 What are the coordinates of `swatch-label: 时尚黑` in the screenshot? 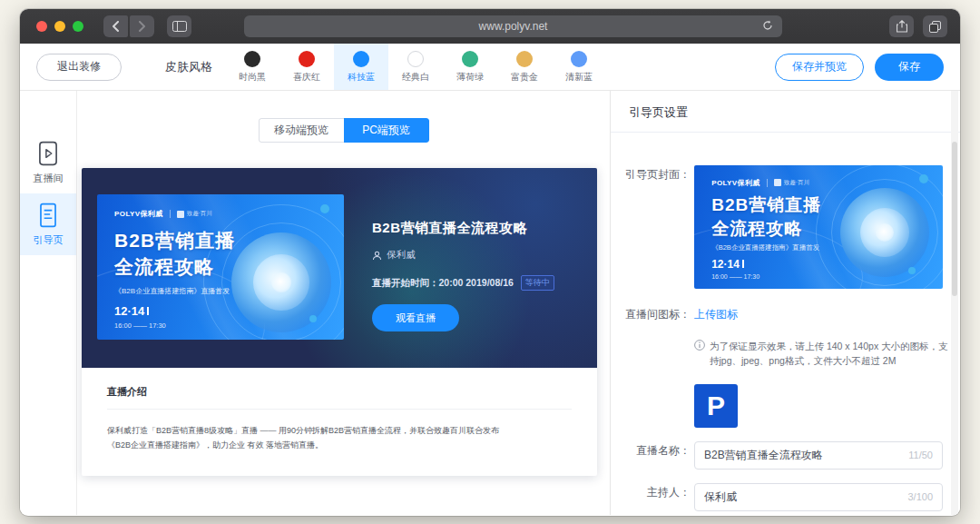 It's located at (252, 77).